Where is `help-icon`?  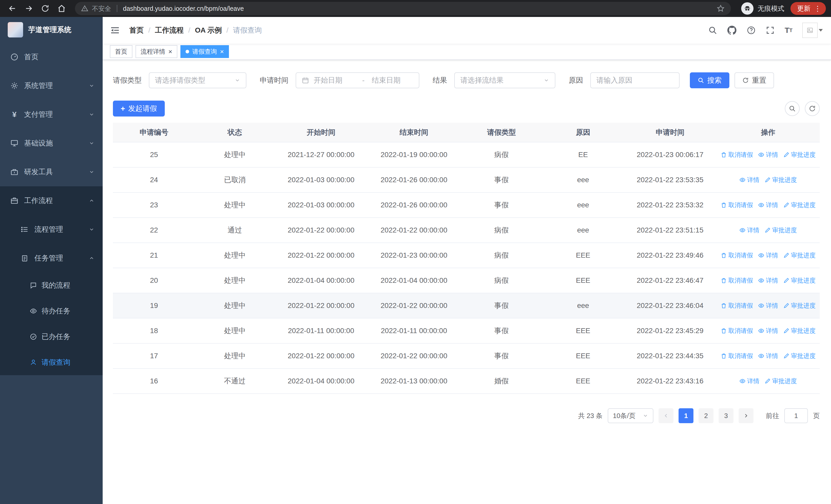
help-icon is located at coordinates (751, 30).